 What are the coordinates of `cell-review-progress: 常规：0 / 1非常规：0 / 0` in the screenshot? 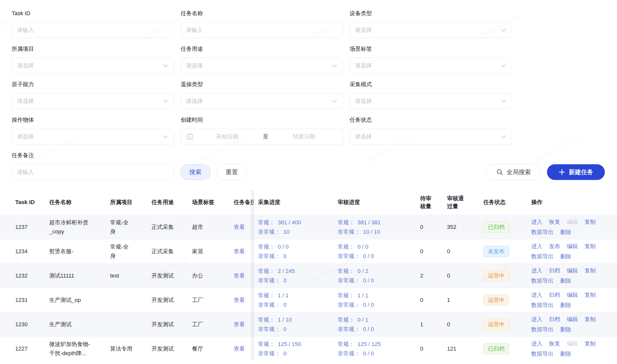 It's located at (378, 324).